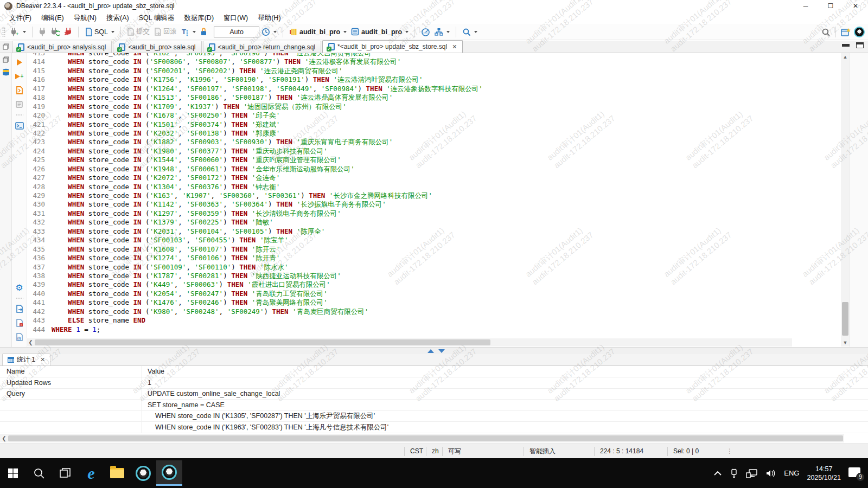 Image resolution: width=868 pixels, height=488 pixels. What do you see at coordinates (20, 126) in the screenshot?
I see `open-console-button` at bounding box center [20, 126].